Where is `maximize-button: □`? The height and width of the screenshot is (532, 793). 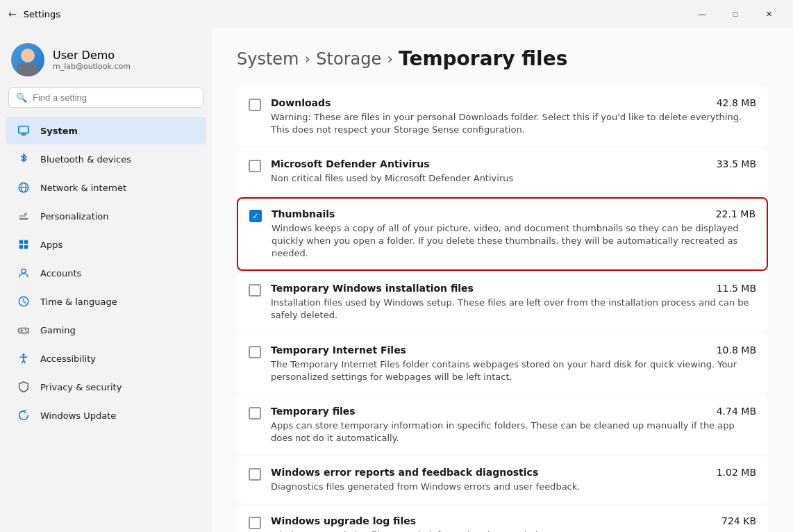
maximize-button: □ is located at coordinates (735, 14).